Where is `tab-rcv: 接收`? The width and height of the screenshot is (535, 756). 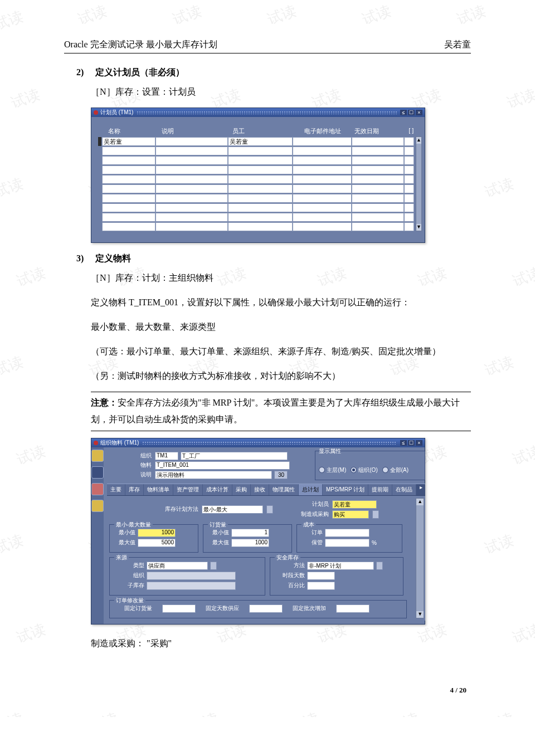
tab-rcv: 接收 is located at coordinates (260, 490).